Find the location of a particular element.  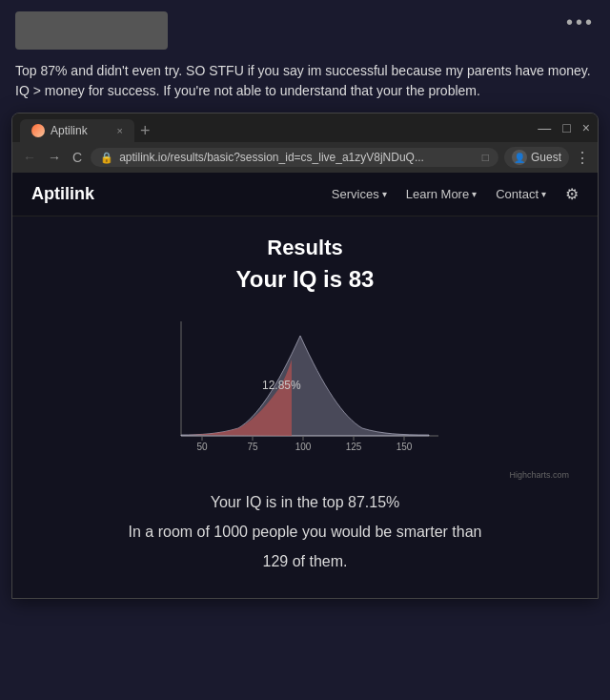

svg-text: 75 is located at coordinates (253, 446).